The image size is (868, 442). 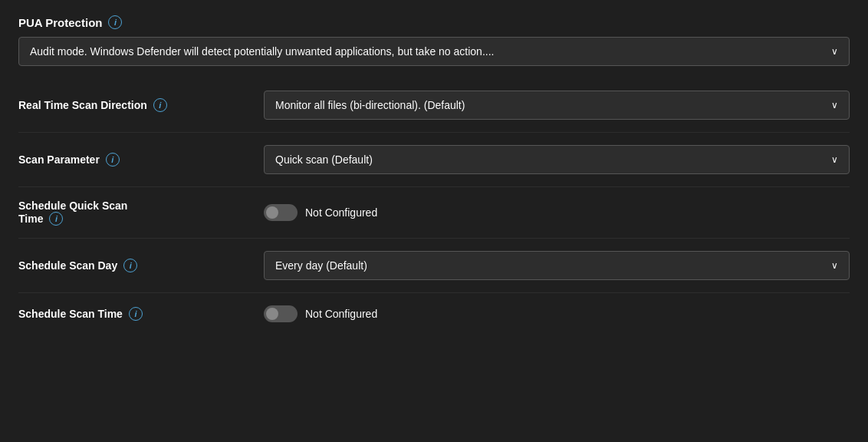 I want to click on pua-title-text: PUA Protection, so click(x=60, y=23).